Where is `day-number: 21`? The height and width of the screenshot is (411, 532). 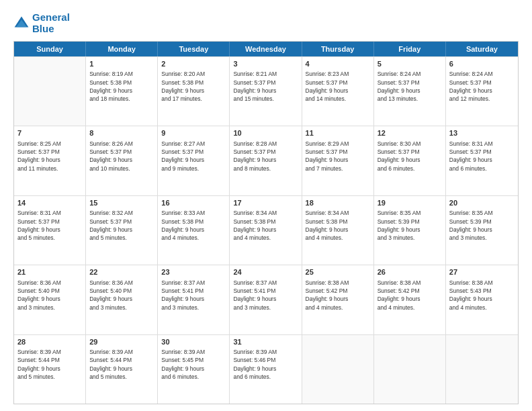 day-number: 21 is located at coordinates (50, 273).